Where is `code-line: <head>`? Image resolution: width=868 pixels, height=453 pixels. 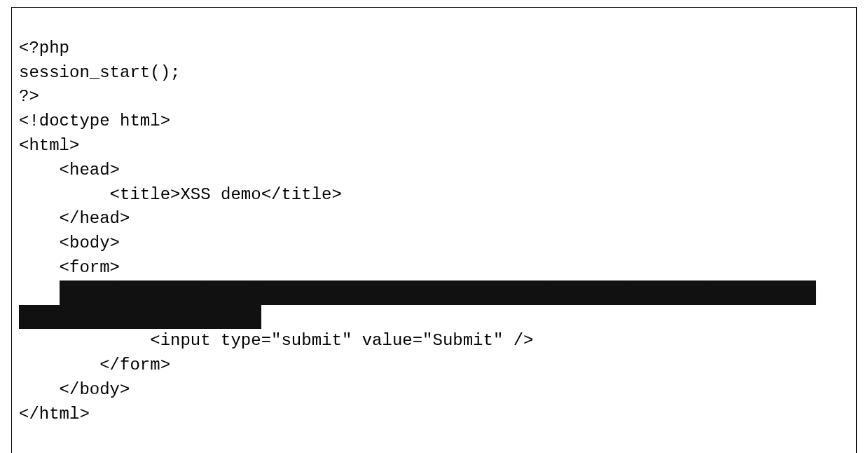 code-line: <head> is located at coordinates (69, 170).